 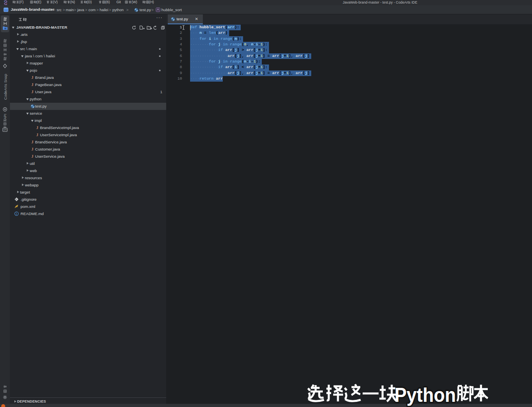 What do you see at coordinates (425, 395) in the screenshot?
I see `svg-text: Python` at bounding box center [425, 395].